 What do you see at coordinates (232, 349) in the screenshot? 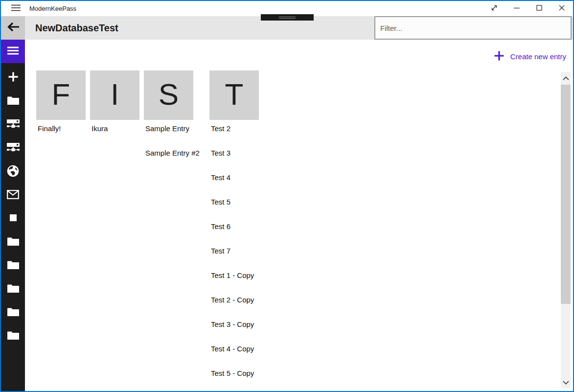
I see `entry-label: Test 4 - Copy` at bounding box center [232, 349].